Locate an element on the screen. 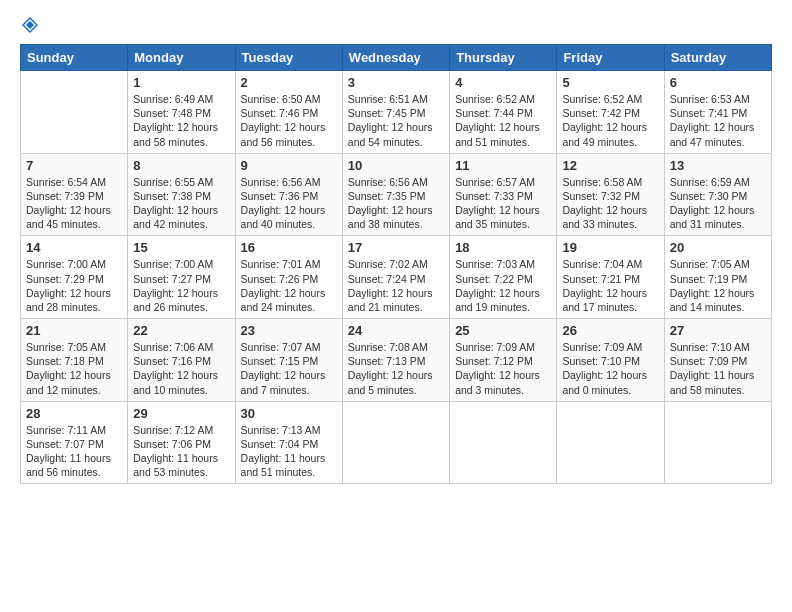  day-info: Sunrise: 7:01 AM Sunset: 7:26 PM Dayligh… is located at coordinates (289, 286).